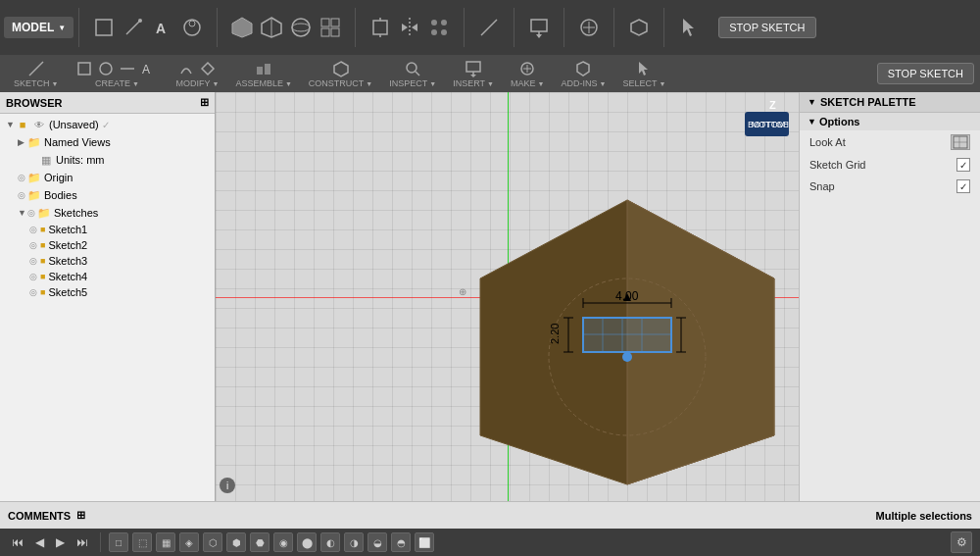 The width and height of the screenshot is (980, 556). What do you see at coordinates (263, 83) in the screenshot?
I see `sketch-label-assemble: ASSEMBLE ▼` at bounding box center [263, 83].